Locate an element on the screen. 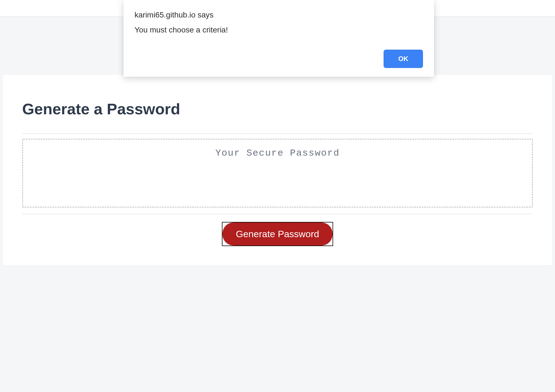 This screenshot has width=555, height=392. button-row: Generate Password is located at coordinates (277, 234).